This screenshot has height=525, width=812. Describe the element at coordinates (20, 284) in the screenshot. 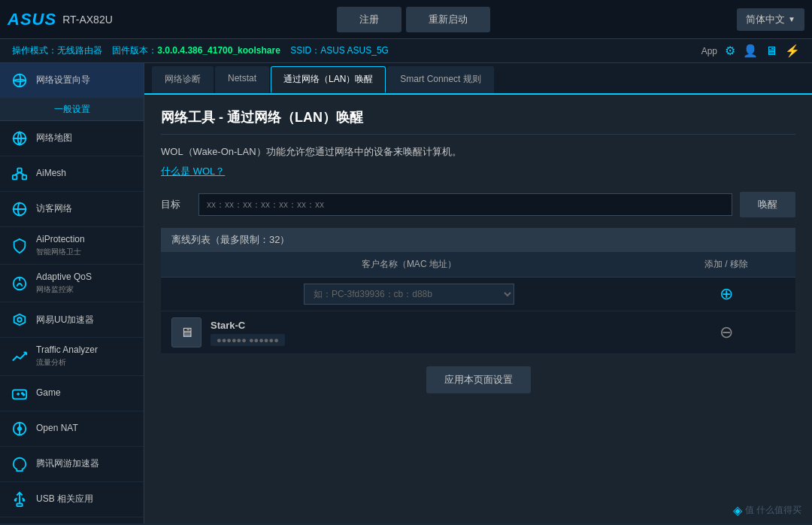

I see `qos-icon` at that location.